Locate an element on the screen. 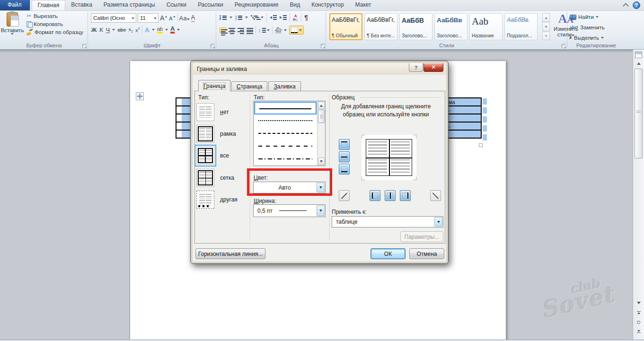 This screenshot has width=644, height=341. tab-file: Файл is located at coordinates (15, 5).